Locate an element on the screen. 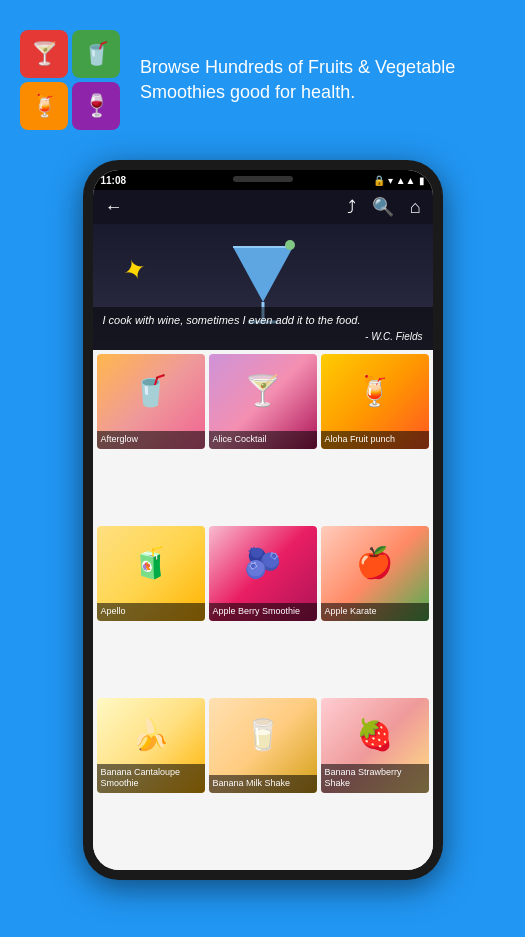  drink-label: Apple Berry Smoothie is located at coordinates (263, 612).